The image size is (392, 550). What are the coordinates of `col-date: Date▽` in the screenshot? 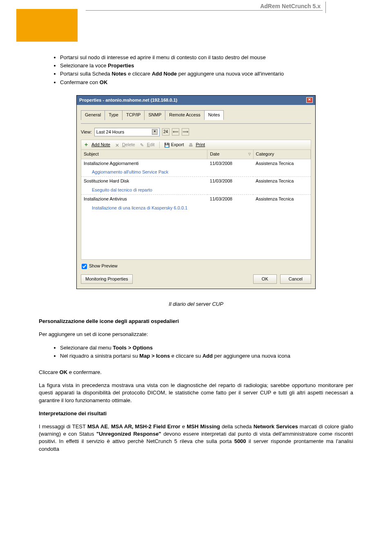 It's located at (230, 154).